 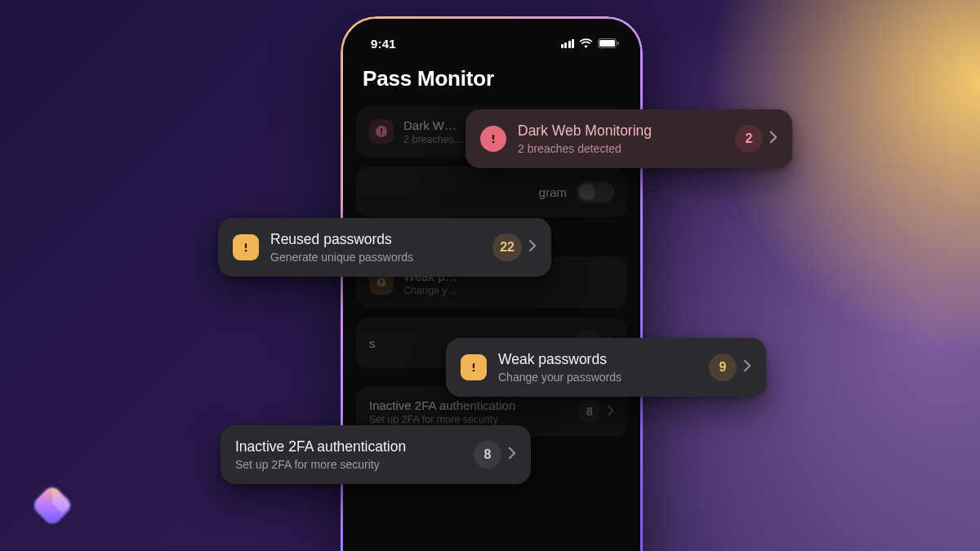 What do you see at coordinates (621, 149) in the screenshot?
I see `card-sub: 2 breaches detected` at bounding box center [621, 149].